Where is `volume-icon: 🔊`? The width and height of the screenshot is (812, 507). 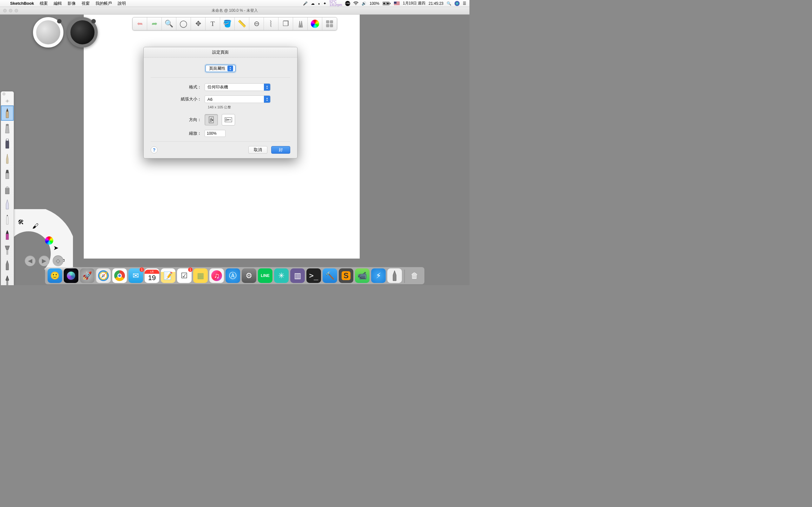
volume-icon: 🔊 is located at coordinates (364, 3).